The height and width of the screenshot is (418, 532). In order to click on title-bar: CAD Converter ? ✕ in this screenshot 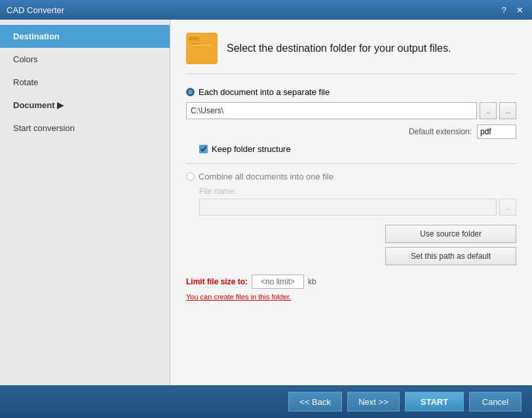, I will do `click(266, 10)`.